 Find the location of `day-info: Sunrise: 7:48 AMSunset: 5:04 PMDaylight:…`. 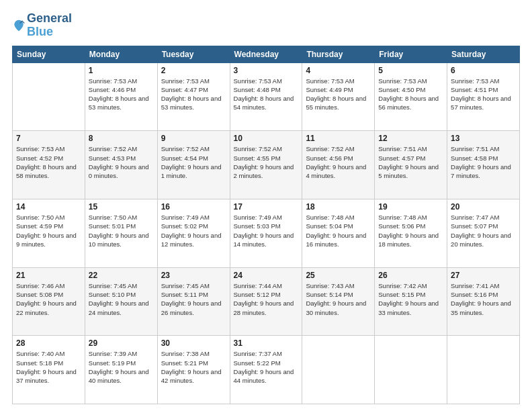

day-info: Sunrise: 7:48 AMSunset: 5:04 PMDaylight:… is located at coordinates (339, 231).